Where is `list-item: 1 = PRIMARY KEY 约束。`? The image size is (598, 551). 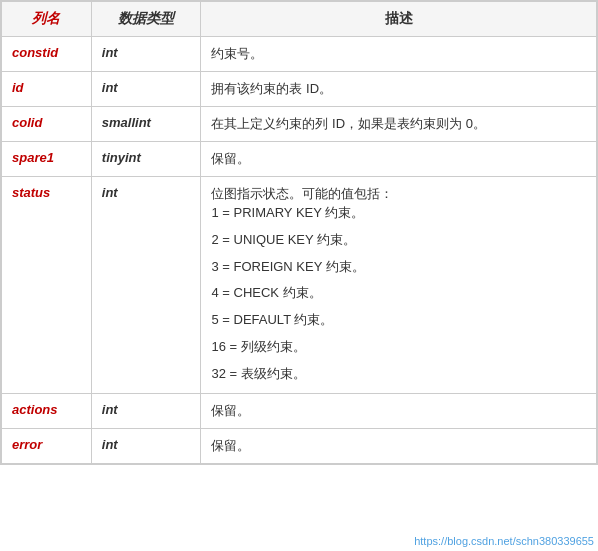 list-item: 1 = PRIMARY KEY 约束。 is located at coordinates (398, 214).